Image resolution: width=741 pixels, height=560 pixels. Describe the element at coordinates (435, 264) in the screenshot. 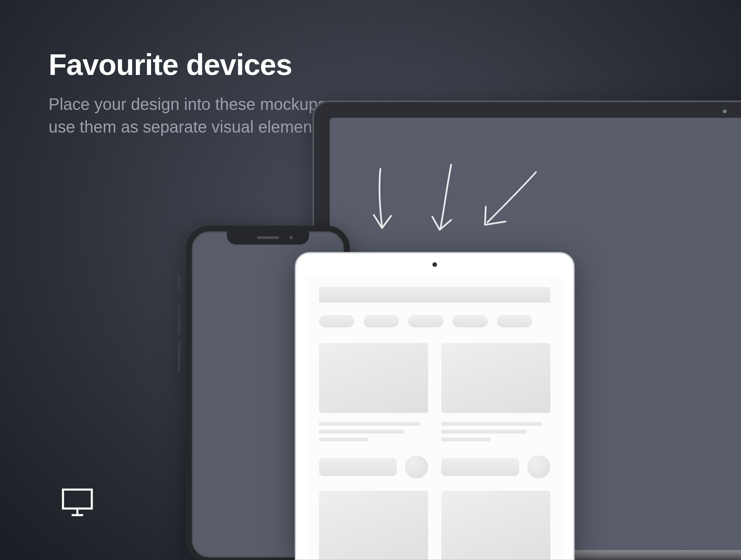

I see `tablet-camera-icon` at that location.